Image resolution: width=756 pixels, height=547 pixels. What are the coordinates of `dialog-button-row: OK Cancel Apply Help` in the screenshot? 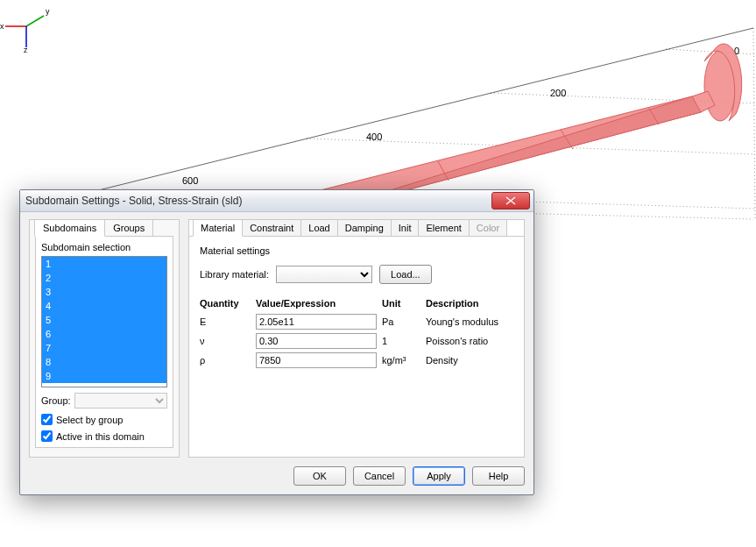 It's located at (277, 476).